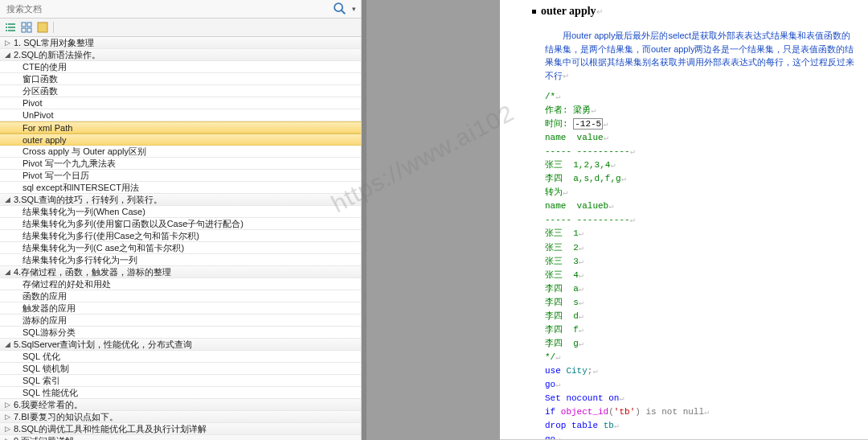  Describe the element at coordinates (180, 175) in the screenshot. I see `tree-item: Pivot 写一个日历` at that location.